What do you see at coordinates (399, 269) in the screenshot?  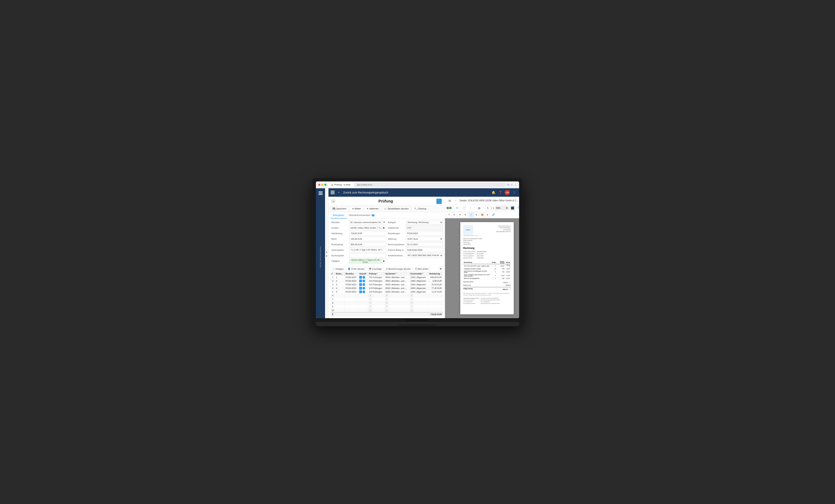 I see `bezeichnungen-button: 🏷 Bezeichnungen abrufen` at bounding box center [399, 269].